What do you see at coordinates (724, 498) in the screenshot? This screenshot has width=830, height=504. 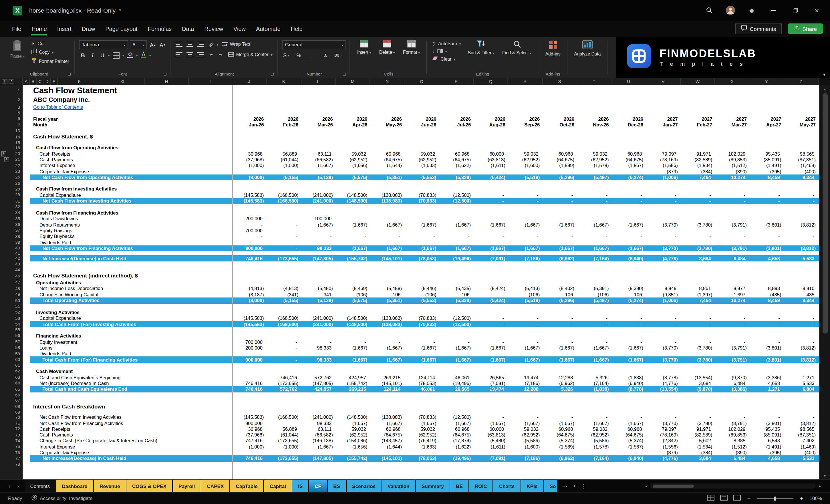 I see `page-layout-view-button` at bounding box center [724, 498].